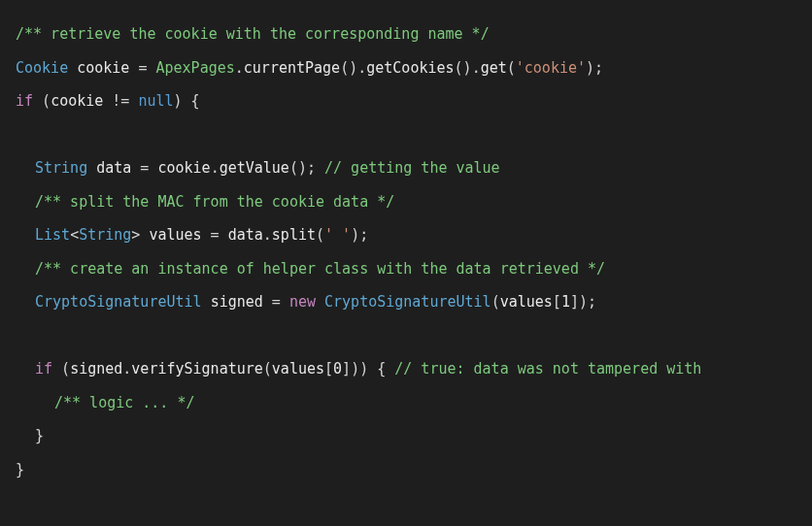 The height and width of the screenshot is (526, 812). Describe the element at coordinates (215, 202) in the screenshot. I see `comment: /** split the MAC from the cookie data *…` at that location.